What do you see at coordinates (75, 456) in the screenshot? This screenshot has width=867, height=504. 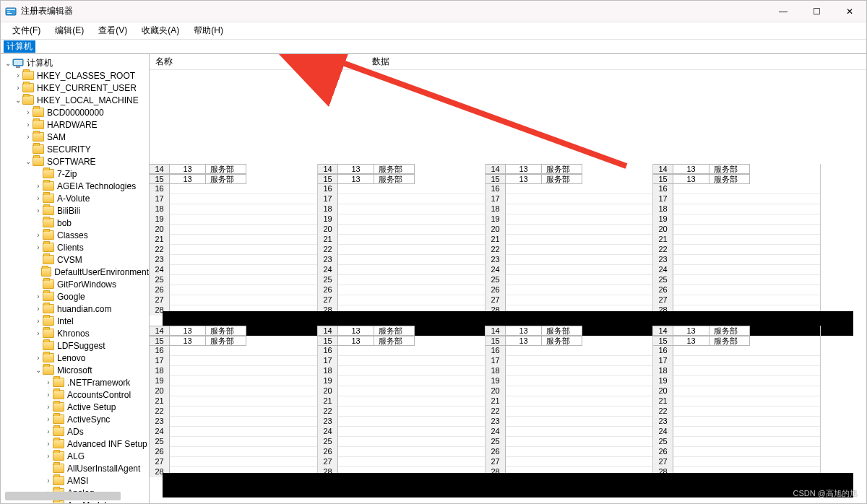 I see `tree-alg: ›ALG` at bounding box center [75, 456].